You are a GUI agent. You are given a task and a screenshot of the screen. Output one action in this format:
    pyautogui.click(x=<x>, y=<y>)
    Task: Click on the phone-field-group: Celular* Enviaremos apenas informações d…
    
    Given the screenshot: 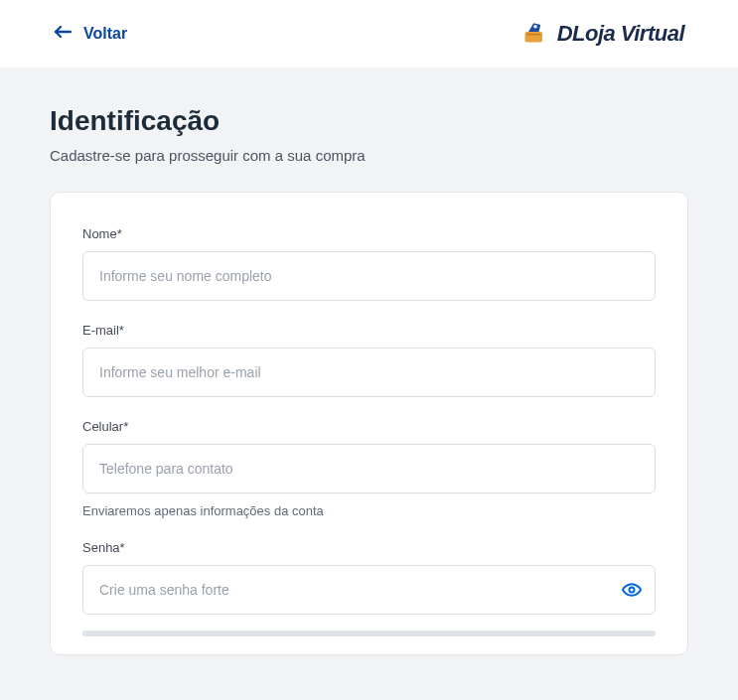 What is the action you would take?
    pyautogui.click(x=369, y=469)
    